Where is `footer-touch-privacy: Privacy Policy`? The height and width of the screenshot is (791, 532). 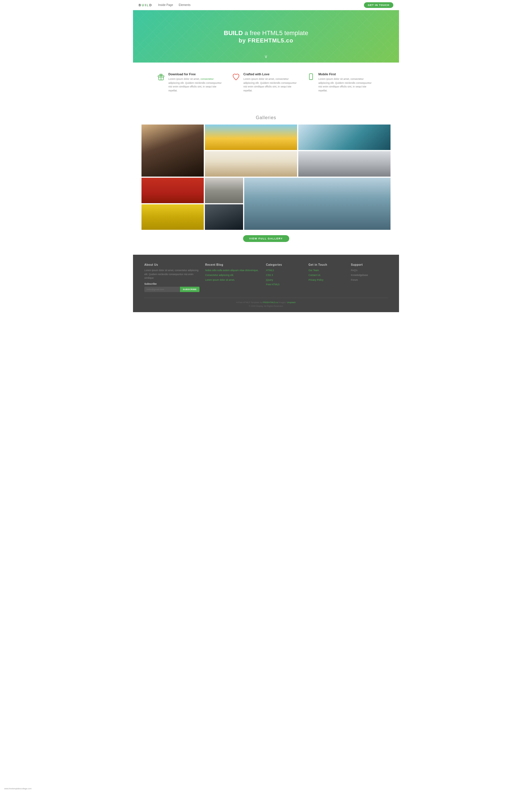 footer-touch-privacy: Privacy Policy is located at coordinates (327, 280).